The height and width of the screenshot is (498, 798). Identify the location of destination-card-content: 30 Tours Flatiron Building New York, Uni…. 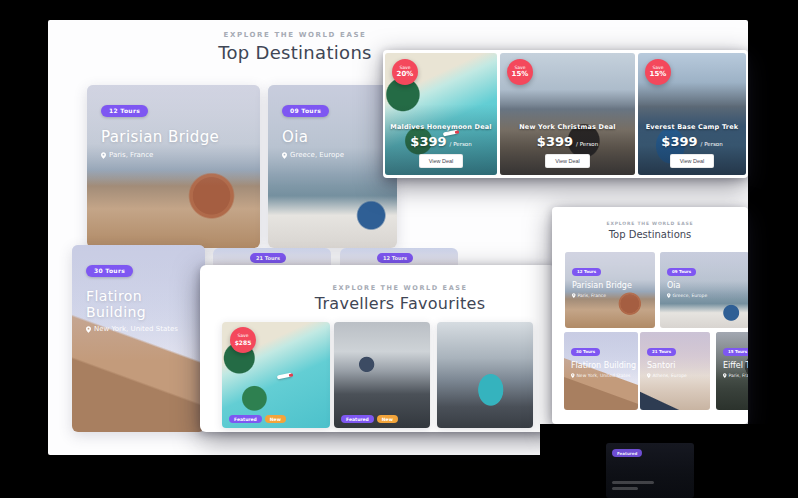
(138, 338).